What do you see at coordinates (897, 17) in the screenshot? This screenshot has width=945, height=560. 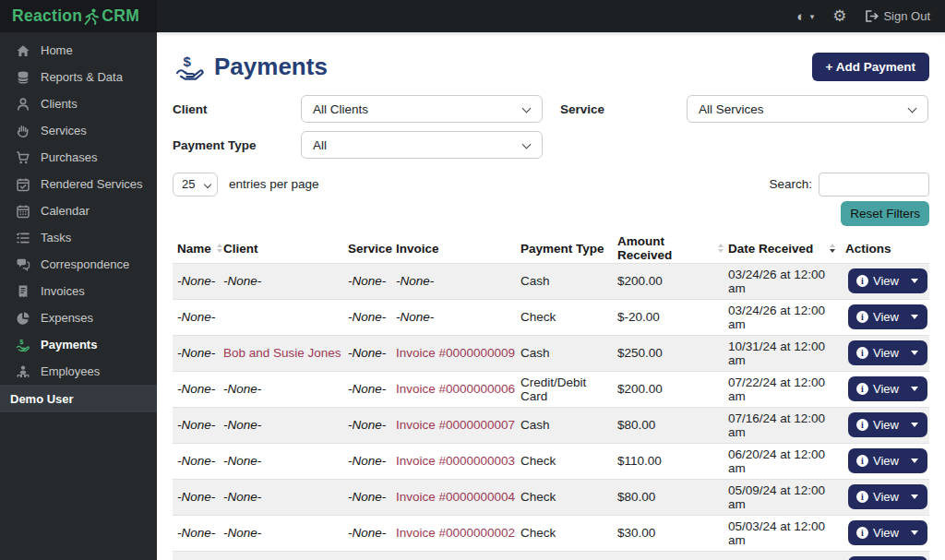 I see `sign-out-button: Sign Out` at bounding box center [897, 17].